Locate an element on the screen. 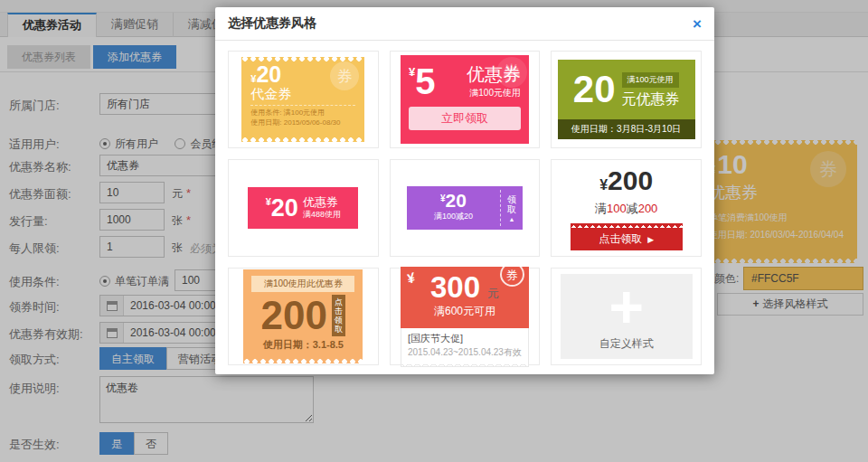 Image resolution: width=868 pixels, height=462 pixels. coupon-watermark-icon: 券 is located at coordinates (512, 72).